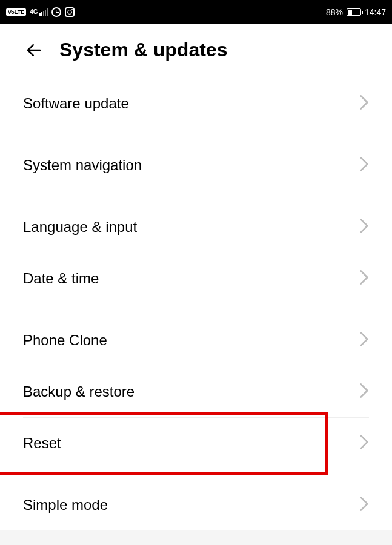  Describe the element at coordinates (143, 50) in the screenshot. I see `page-title: System & updates` at that location.